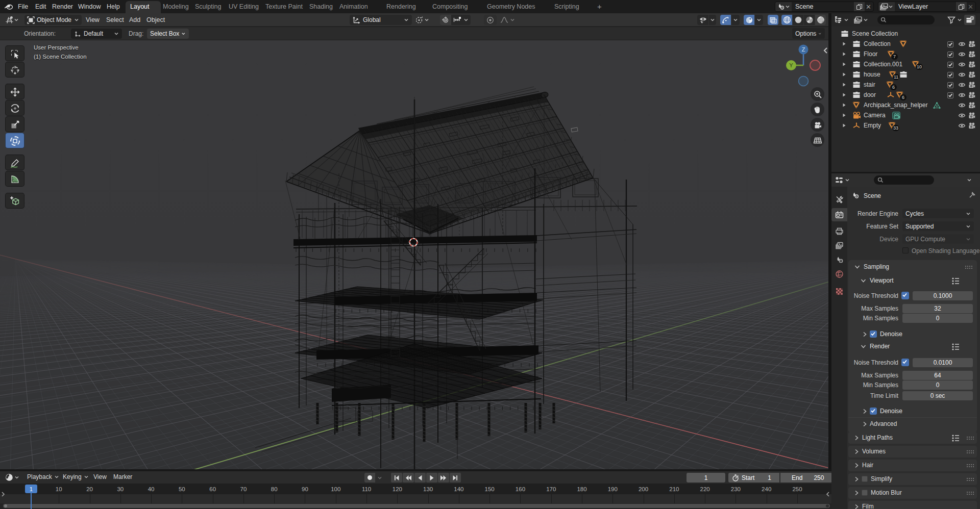 This screenshot has width=980, height=509. I want to click on svg-text: Y, so click(791, 65).